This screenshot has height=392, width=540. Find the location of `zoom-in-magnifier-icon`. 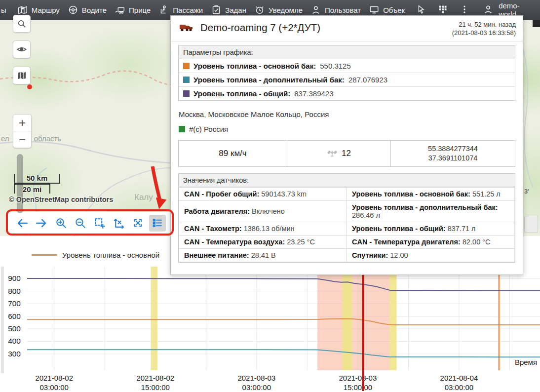

zoom-in-magnifier-icon is located at coordinates (61, 223).